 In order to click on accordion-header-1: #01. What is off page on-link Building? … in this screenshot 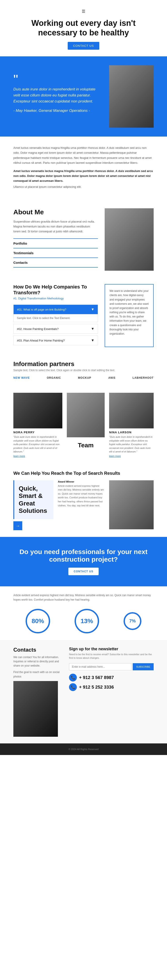, I will do `click(56, 310)`.